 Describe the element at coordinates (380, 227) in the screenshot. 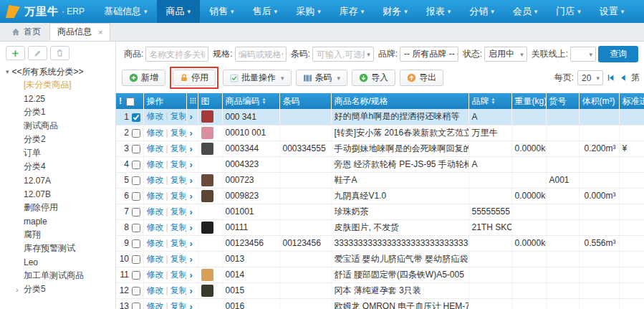

I see `table-row: 8 修改|复制 › 00111 皮肤图片, 不发货 21TH SKOI` at that location.